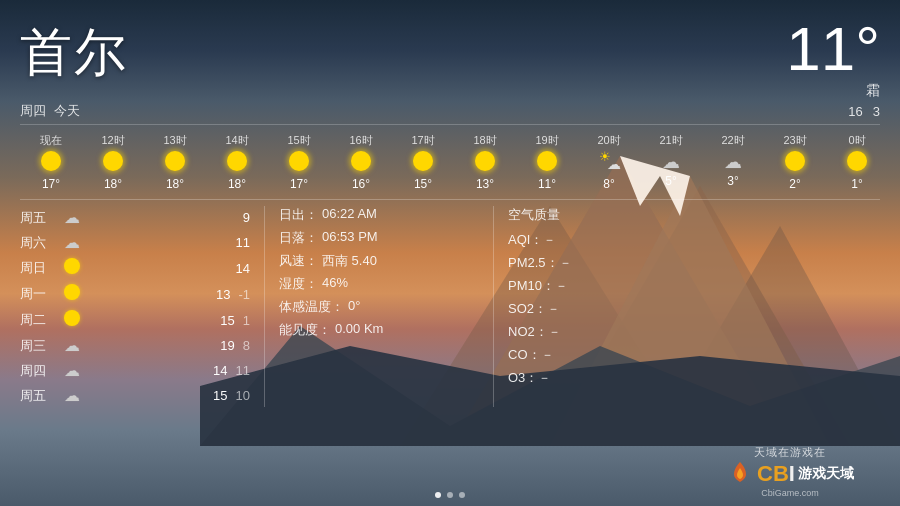 The width and height of the screenshot is (900, 506). I want to click on detail-value: 06:22 AM, so click(350, 215).